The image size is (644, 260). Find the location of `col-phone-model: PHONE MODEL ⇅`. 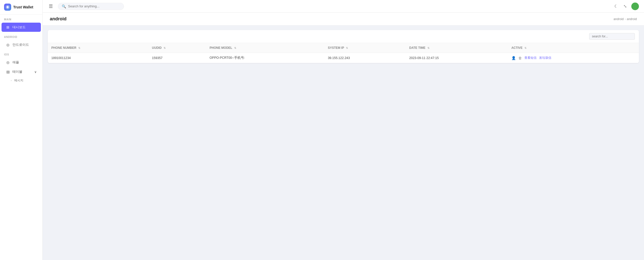

col-phone-model: PHONE MODEL ⇅ is located at coordinates (265, 48).